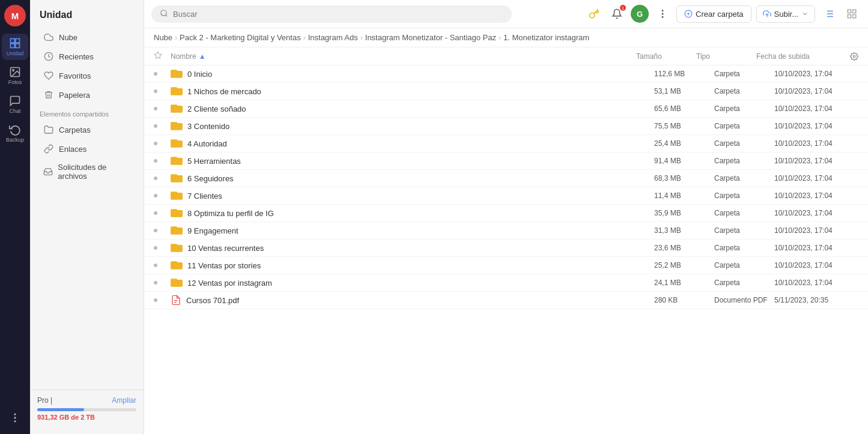 This screenshot has width=868, height=434. Describe the element at coordinates (420, 214) in the screenshot. I see `file-name: 8 Optimiza tu perfil de IG` at that location.